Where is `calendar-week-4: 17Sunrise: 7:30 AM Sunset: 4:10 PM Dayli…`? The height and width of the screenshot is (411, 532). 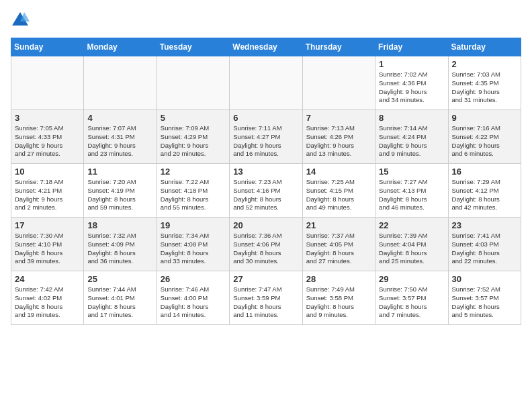 calendar-week-4: 17Sunrise: 7:30 AM Sunset: 4:10 PM Dayli… is located at coordinates (266, 244).